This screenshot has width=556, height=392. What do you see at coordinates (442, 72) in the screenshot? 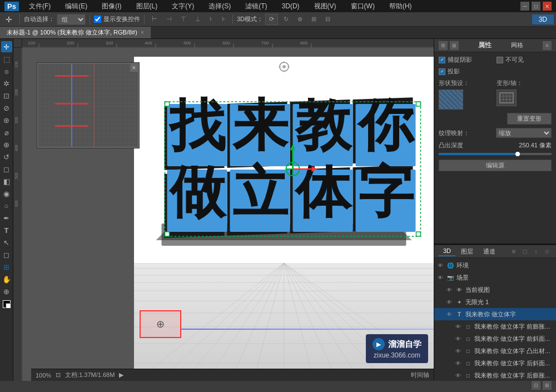
I see `shadow-checkbox: ✓` at bounding box center [442, 72].